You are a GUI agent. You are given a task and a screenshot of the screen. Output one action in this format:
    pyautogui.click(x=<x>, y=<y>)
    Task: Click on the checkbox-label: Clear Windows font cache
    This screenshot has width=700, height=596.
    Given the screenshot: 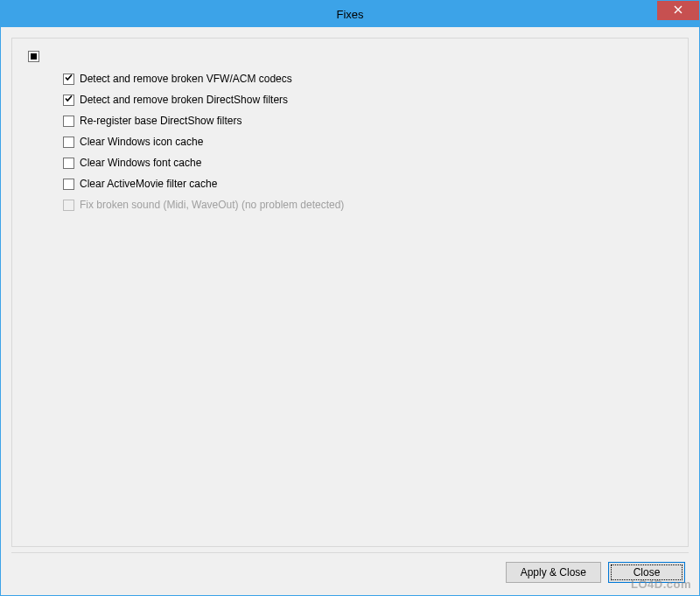 What is the action you would take?
    pyautogui.click(x=140, y=163)
    